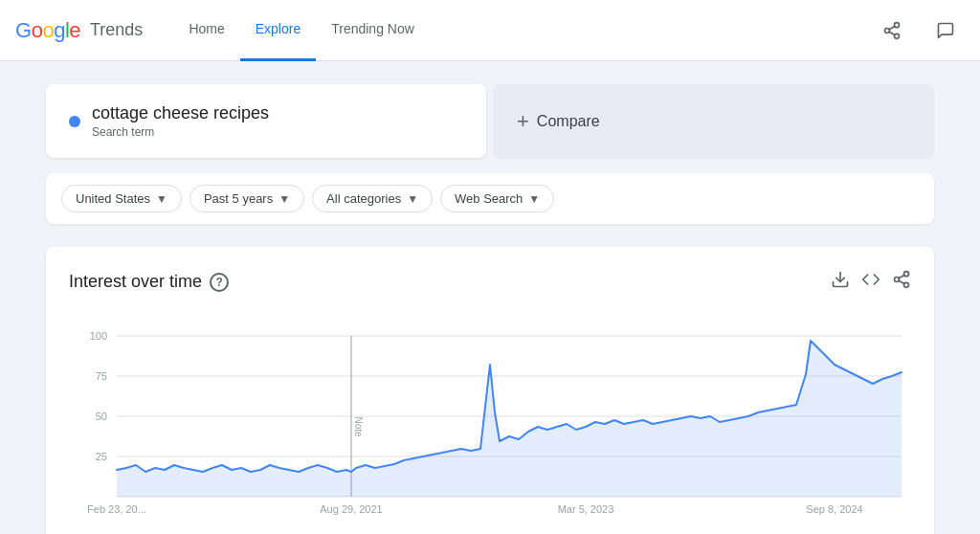 The image size is (980, 534). Describe the element at coordinates (180, 121) in the screenshot. I see `term-info: cottage cheese recipes Search term` at that location.